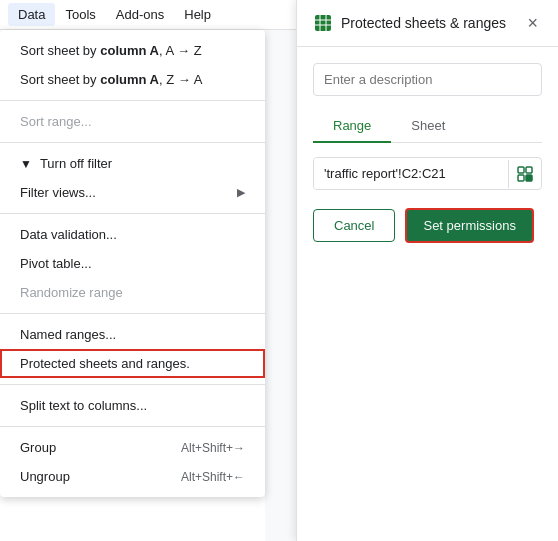  Describe the element at coordinates (532, 23) in the screenshot. I see `close-button: ×` at that location.